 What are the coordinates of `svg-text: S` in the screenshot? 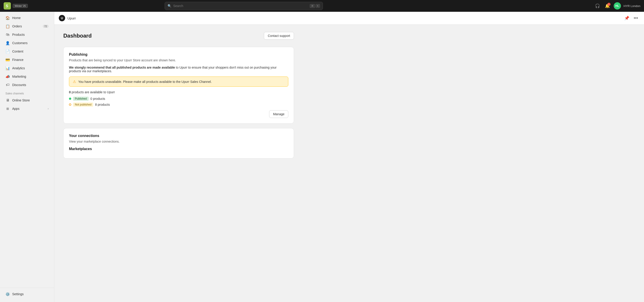 It's located at (7, 6).